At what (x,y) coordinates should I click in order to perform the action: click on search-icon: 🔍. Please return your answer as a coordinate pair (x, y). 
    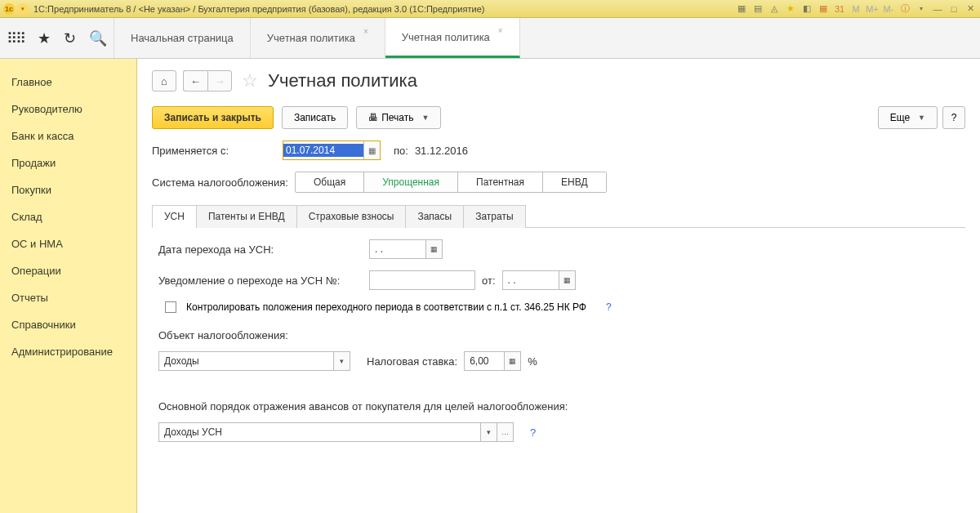
    Looking at the image, I should click on (98, 38).